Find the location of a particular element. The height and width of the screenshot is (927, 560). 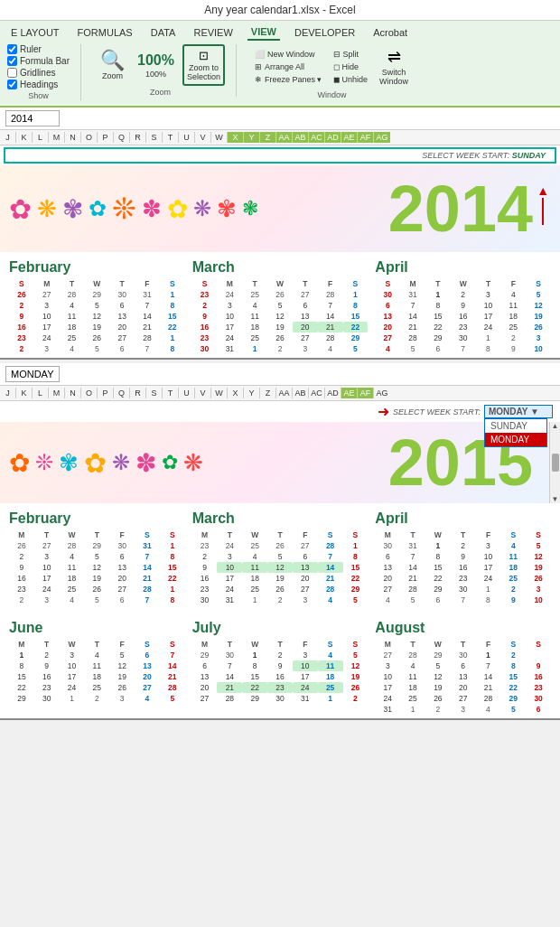

col-T: T is located at coordinates (171, 137).